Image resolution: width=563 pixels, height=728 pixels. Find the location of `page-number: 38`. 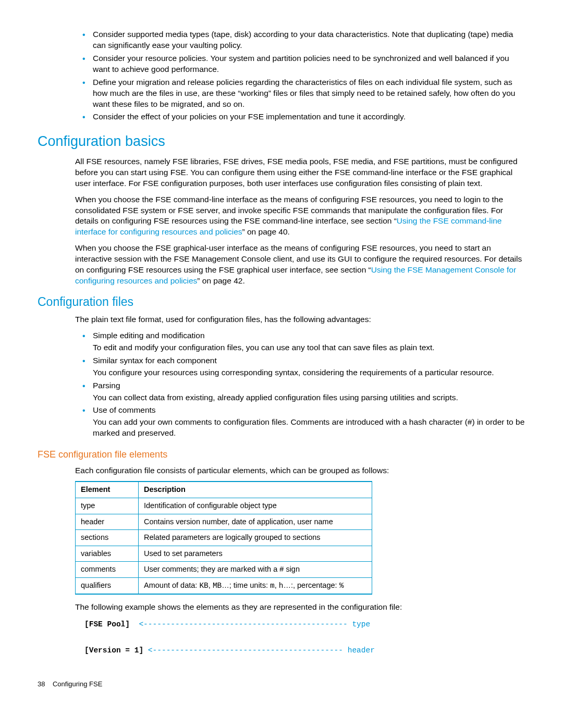

page-number: 38 is located at coordinates (41, 684).